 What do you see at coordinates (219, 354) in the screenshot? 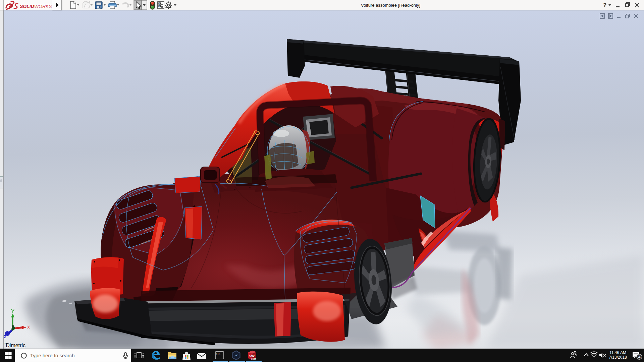
I see `svg-text: C:\_` at bounding box center [219, 354].